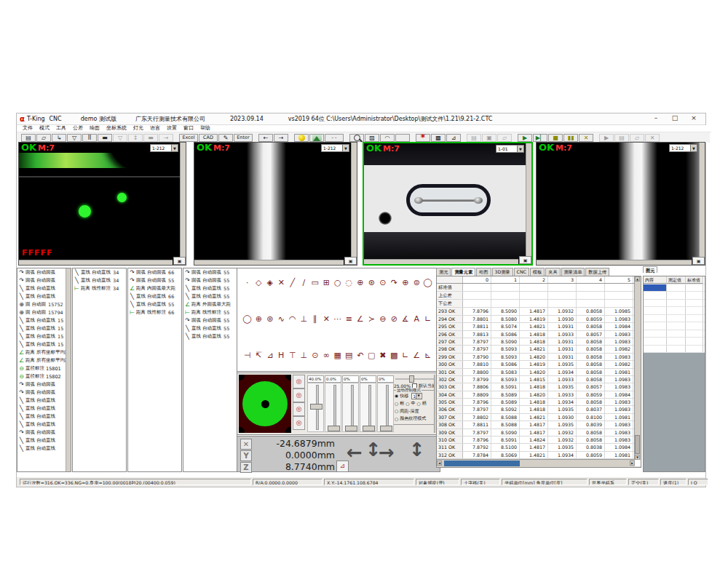 This screenshot has width=728, height=574. What do you see at coordinates (44, 368) in the screenshot?
I see `list-item: ⊖直径标注15801` at bounding box center [44, 368].